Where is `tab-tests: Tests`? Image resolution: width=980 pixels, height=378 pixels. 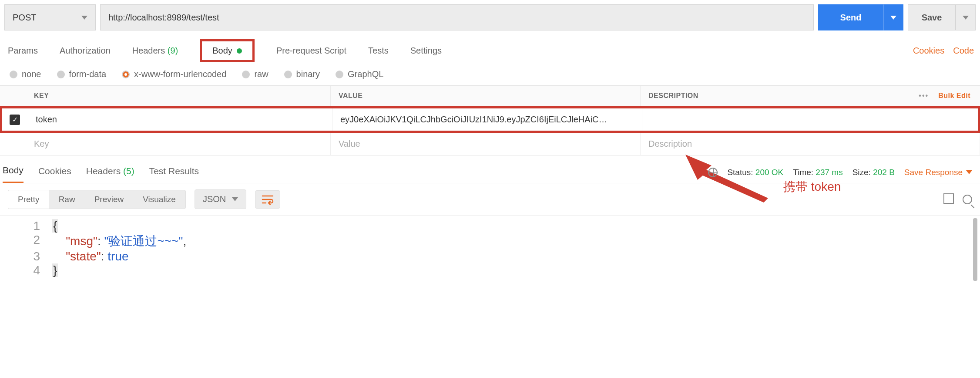
tab-tests: Tests is located at coordinates (379, 51).